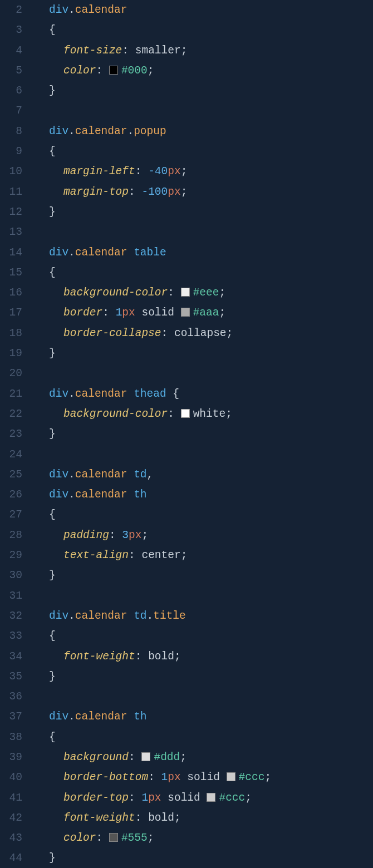 The image size is (373, 868). Describe the element at coordinates (11, 575) in the screenshot. I see `line-number: 30` at that location.